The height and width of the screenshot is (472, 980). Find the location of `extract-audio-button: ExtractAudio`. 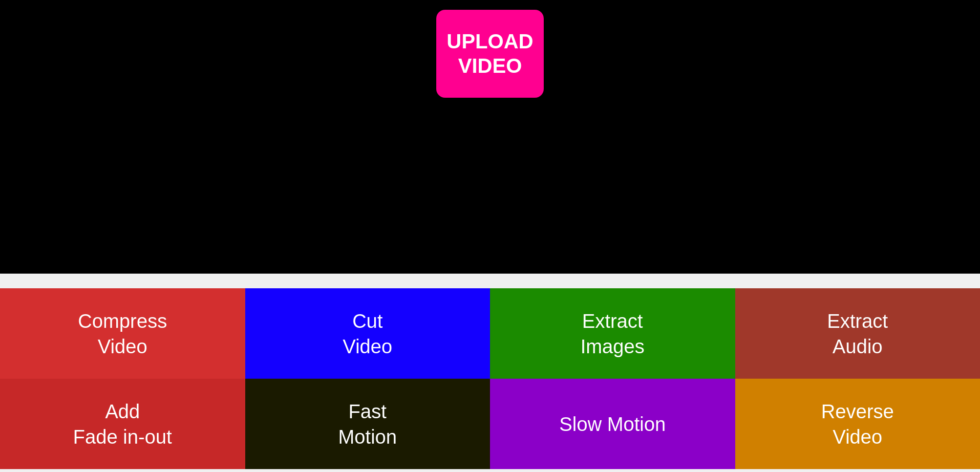

extract-audio-button: ExtractAudio is located at coordinates (858, 333).